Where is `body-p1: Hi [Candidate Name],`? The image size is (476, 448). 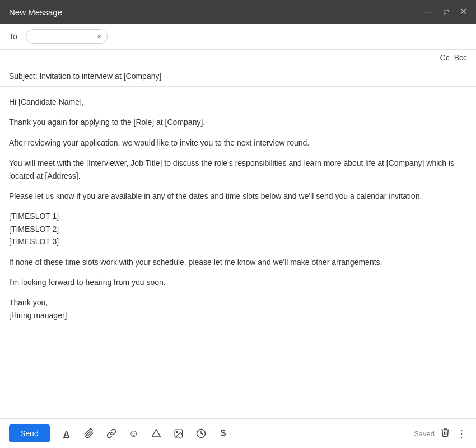 body-p1: Hi [Candidate Name], is located at coordinates (238, 102).